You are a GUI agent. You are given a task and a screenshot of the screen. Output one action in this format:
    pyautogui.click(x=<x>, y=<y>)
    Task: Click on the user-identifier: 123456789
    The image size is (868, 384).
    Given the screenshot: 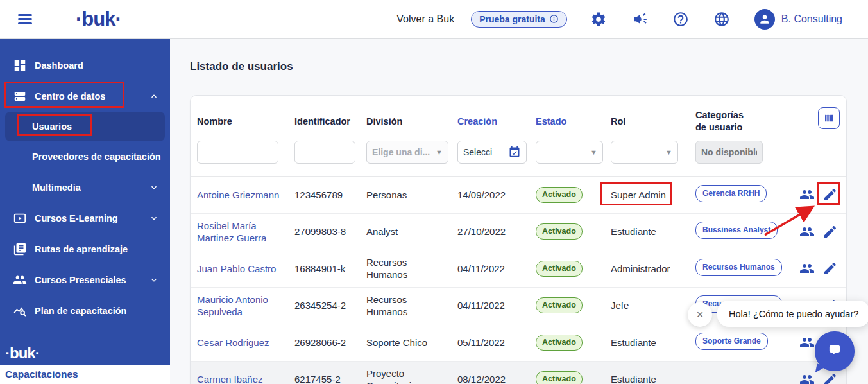 What is the action you would take?
    pyautogui.click(x=327, y=195)
    